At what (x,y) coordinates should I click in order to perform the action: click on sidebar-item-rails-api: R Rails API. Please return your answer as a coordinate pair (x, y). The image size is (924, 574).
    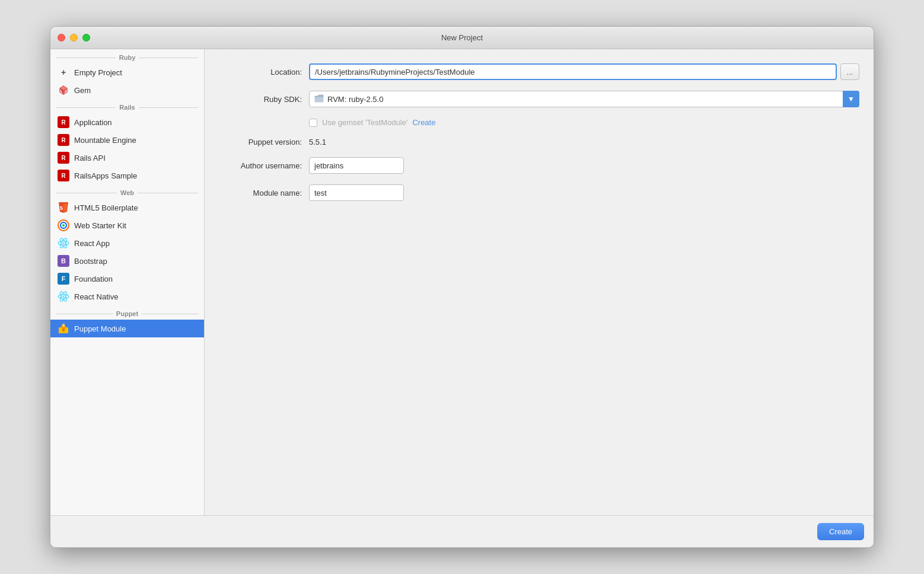
    Looking at the image, I should click on (127, 158).